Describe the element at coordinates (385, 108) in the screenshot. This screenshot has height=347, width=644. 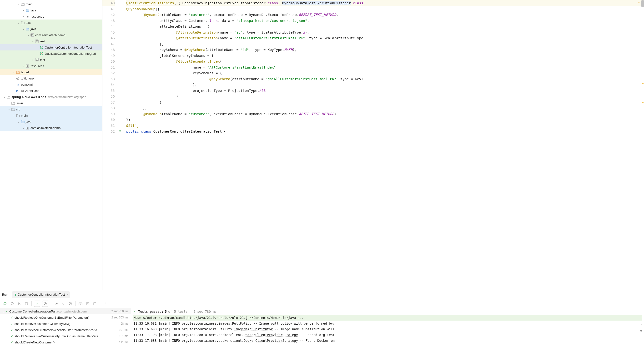
I see `code-line: ),` at that location.